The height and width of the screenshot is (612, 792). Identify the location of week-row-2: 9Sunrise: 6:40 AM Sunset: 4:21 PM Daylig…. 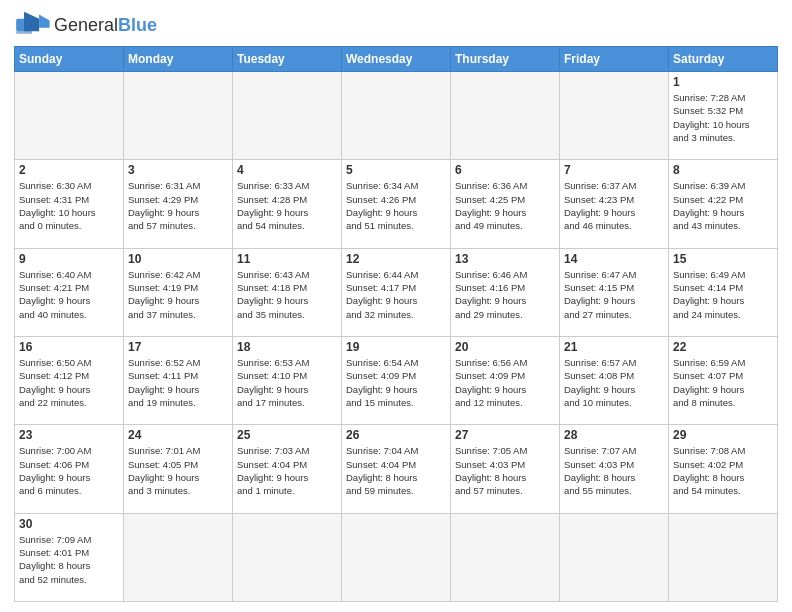
(396, 292).